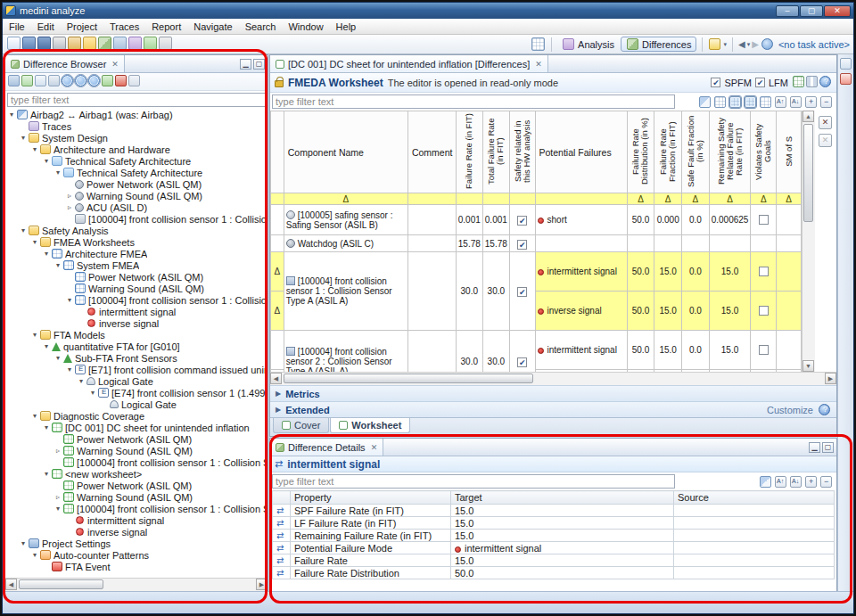  What do you see at coordinates (469, 351) in the screenshot?
I see `failure-rate-cell: 30.0` at bounding box center [469, 351].